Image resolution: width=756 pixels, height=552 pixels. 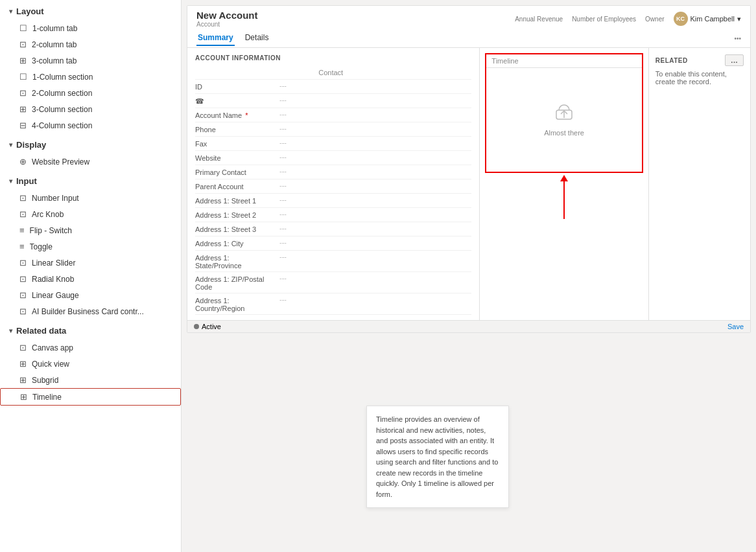 What do you see at coordinates (257, 38) in the screenshot?
I see `tab-details: Details` at bounding box center [257, 38].